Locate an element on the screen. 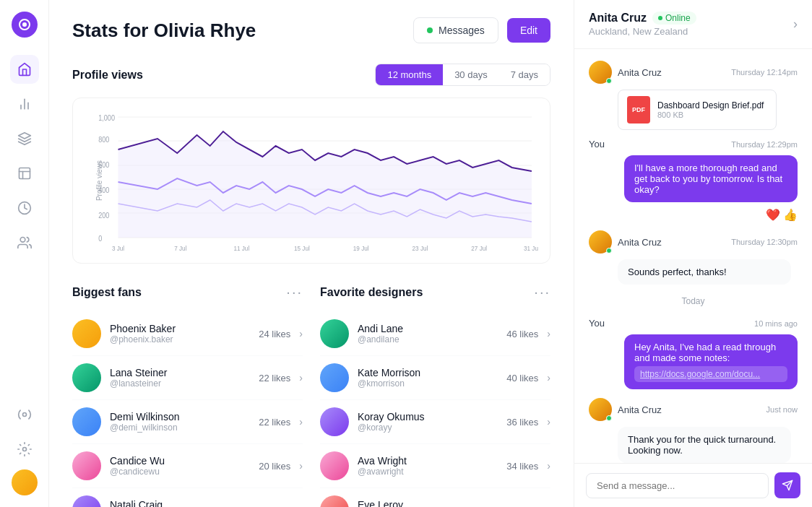  message-avatar is located at coordinates (600, 410).